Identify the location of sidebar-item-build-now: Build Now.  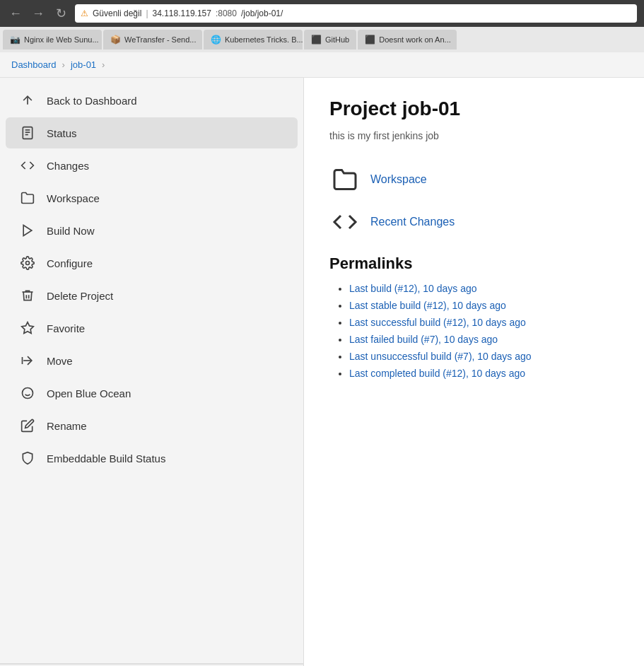
(151, 230).